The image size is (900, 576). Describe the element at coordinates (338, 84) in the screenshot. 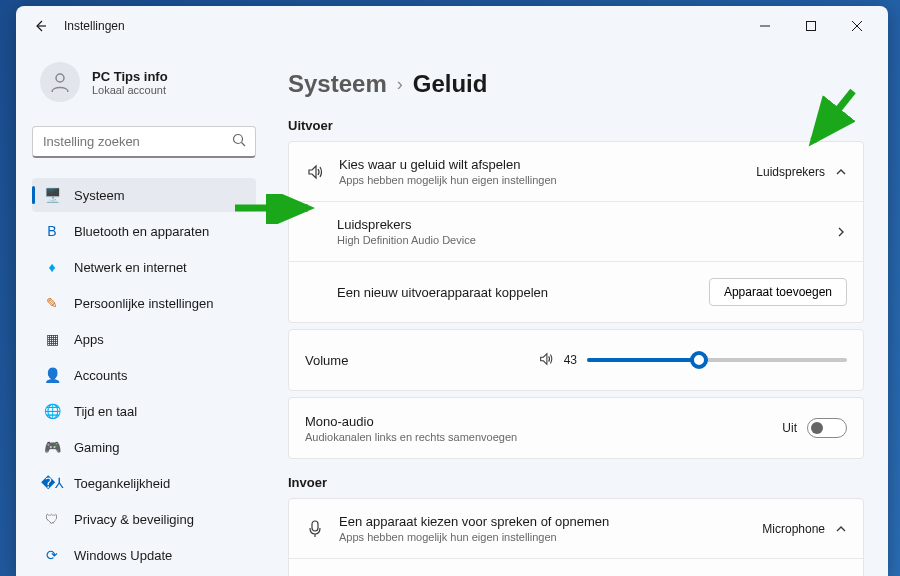

I see `breadcrumb-parent: Systeem` at that location.